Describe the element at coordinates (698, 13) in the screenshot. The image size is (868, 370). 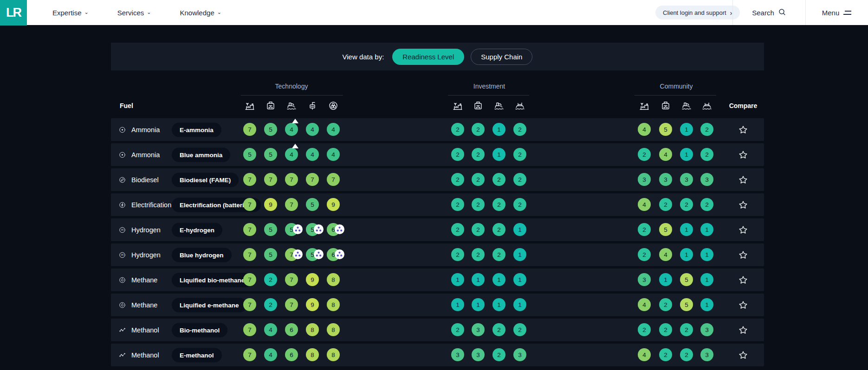
I see `client-login-button: Client login and support ›` at that location.